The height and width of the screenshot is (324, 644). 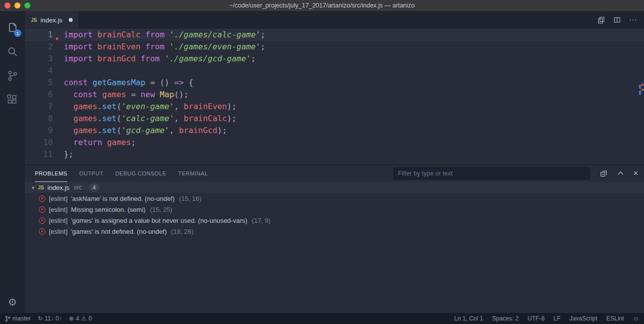 What do you see at coordinates (17, 5) in the screenshot?
I see `traffic-lights` at bounding box center [17, 5].